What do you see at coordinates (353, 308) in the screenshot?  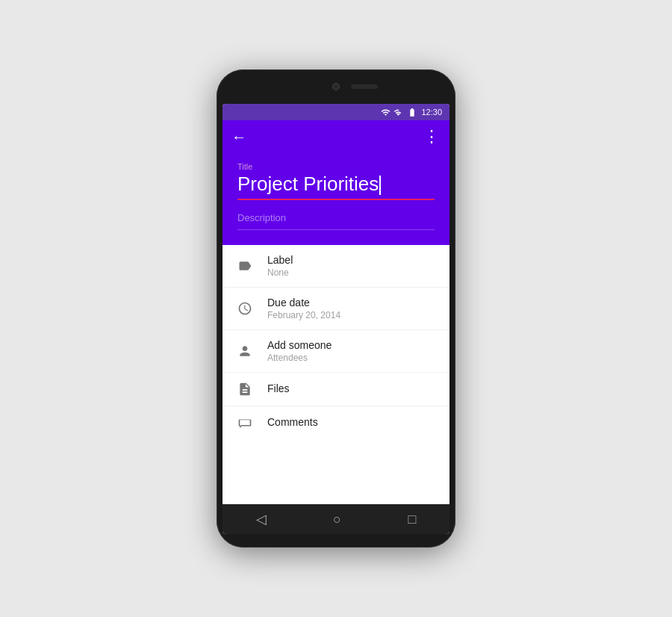 I see `due-date-text: Due date February 20, 2014` at bounding box center [353, 308].